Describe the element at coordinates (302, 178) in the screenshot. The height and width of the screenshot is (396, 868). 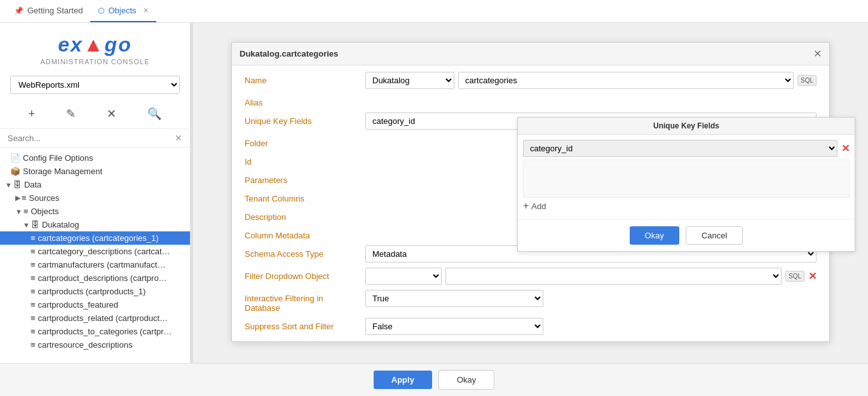
I see `parameters-label: Parameters` at that location.